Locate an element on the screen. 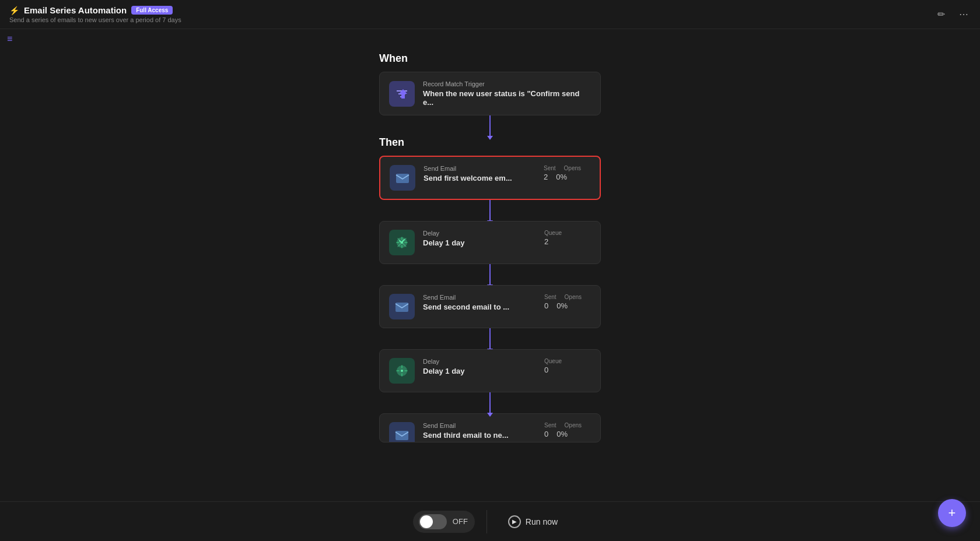 Image resolution: width=980 pixels, height=541 pixels. step-send-email-3: Send Email Send third email to ne... Sen… is located at coordinates (490, 428).